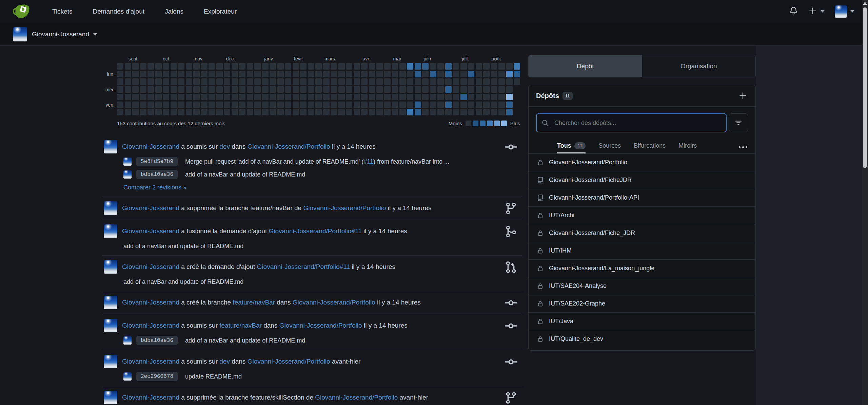  What do you see at coordinates (738, 123) in the screenshot?
I see `filter-button` at bounding box center [738, 123].